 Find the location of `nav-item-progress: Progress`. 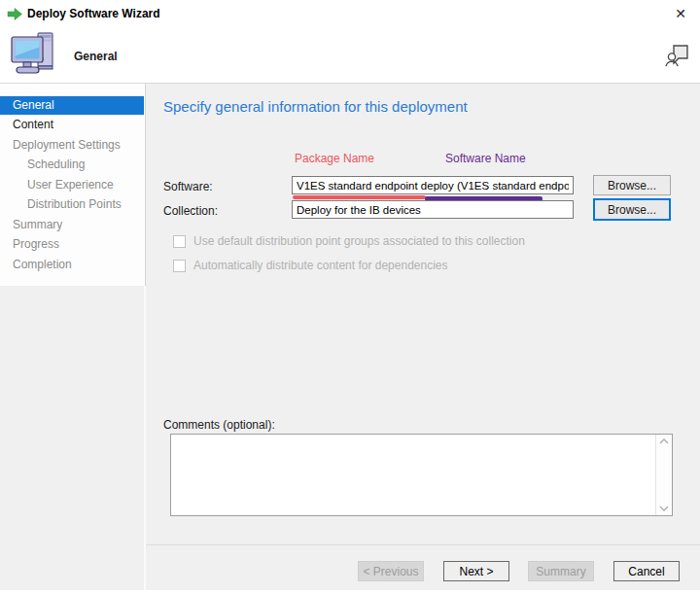

nav-item-progress: Progress is located at coordinates (72, 245).